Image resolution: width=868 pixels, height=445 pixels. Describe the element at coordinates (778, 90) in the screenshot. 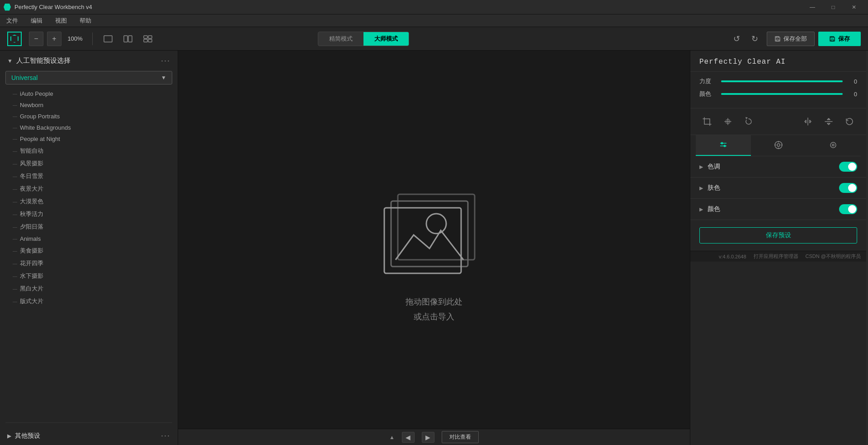

I see `ai-sliders: 力度 0 颜色 0` at that location.